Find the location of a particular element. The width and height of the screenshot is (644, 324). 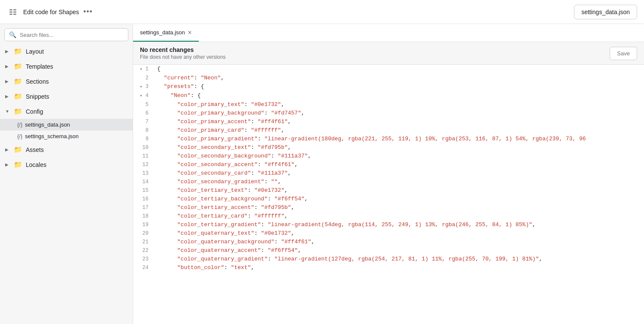

table-row: 2 "current": "Neon", is located at coordinates (389, 78).